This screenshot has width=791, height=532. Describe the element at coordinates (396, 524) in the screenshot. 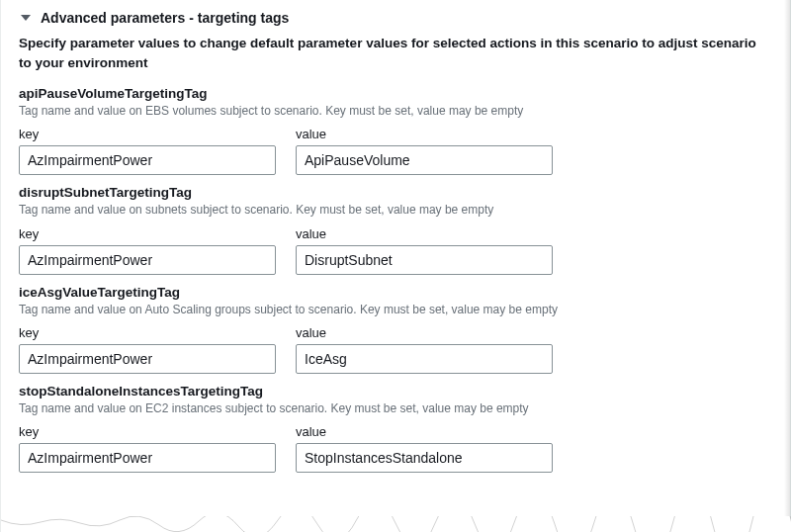

I see `torn-edge-decoration` at that location.